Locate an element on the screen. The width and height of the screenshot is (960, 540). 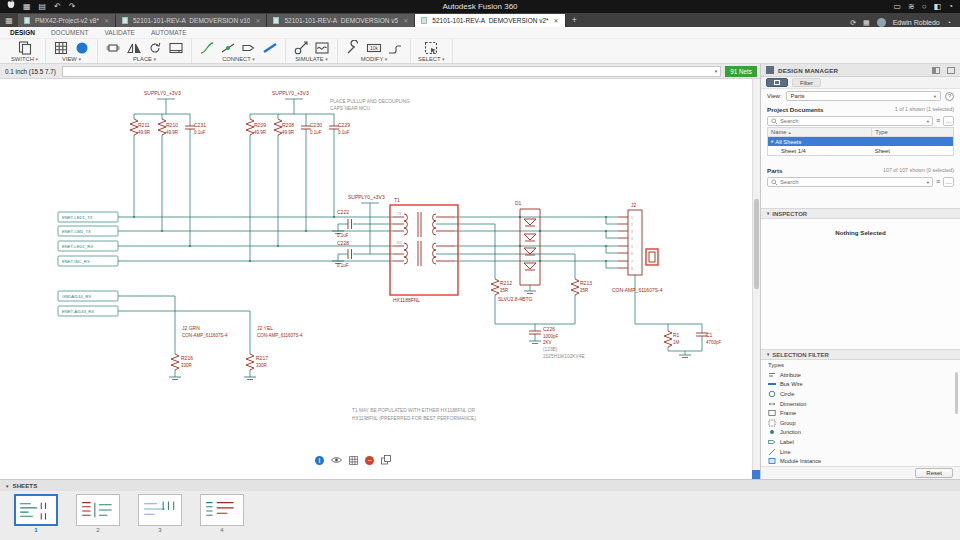
schematic-label: ENET-INC_RX is located at coordinates (76, 262).